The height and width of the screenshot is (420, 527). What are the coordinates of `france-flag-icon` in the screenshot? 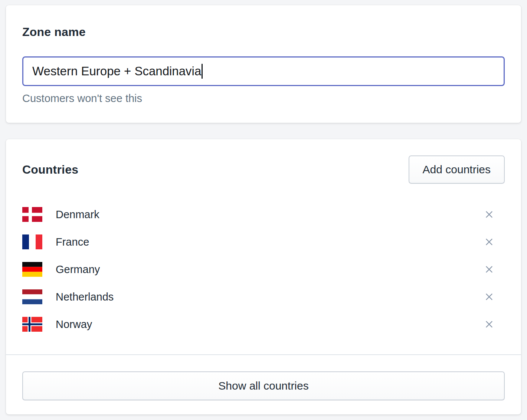 It's located at (32, 242).